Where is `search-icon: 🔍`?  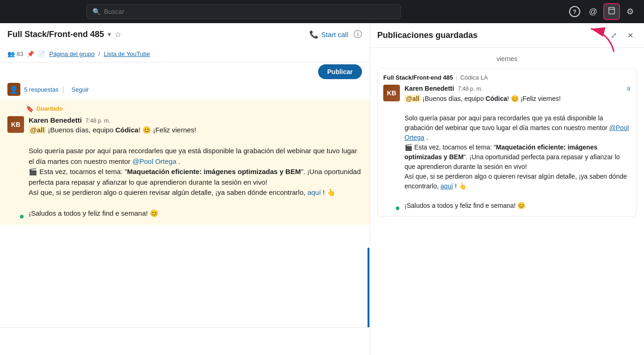 search-icon: 🔍 is located at coordinates (96, 12).